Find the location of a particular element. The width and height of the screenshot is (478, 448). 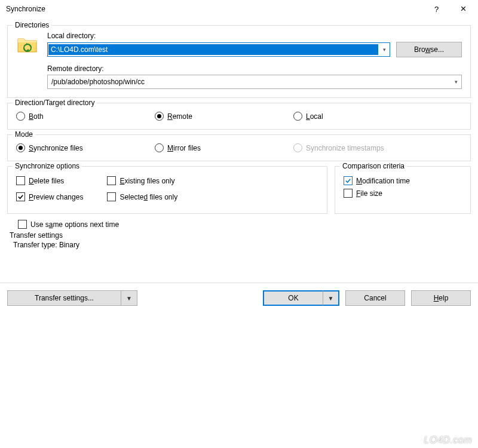

directories-legend: Directories is located at coordinates (32, 25).